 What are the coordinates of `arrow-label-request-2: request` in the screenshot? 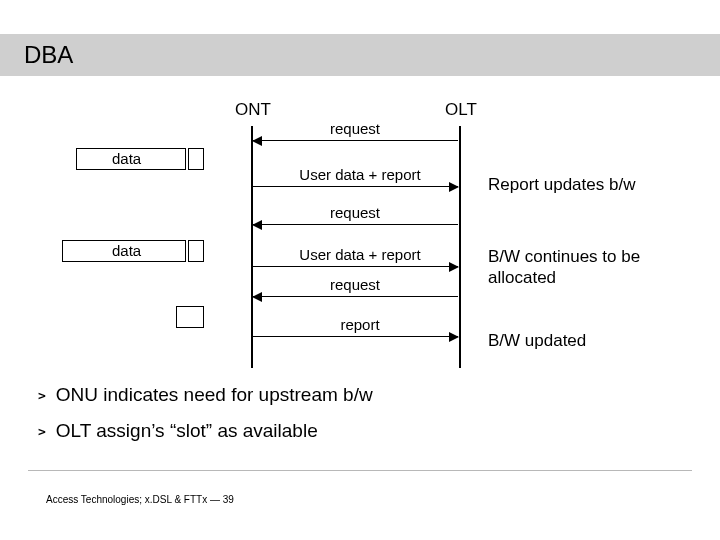 It's located at (355, 212).